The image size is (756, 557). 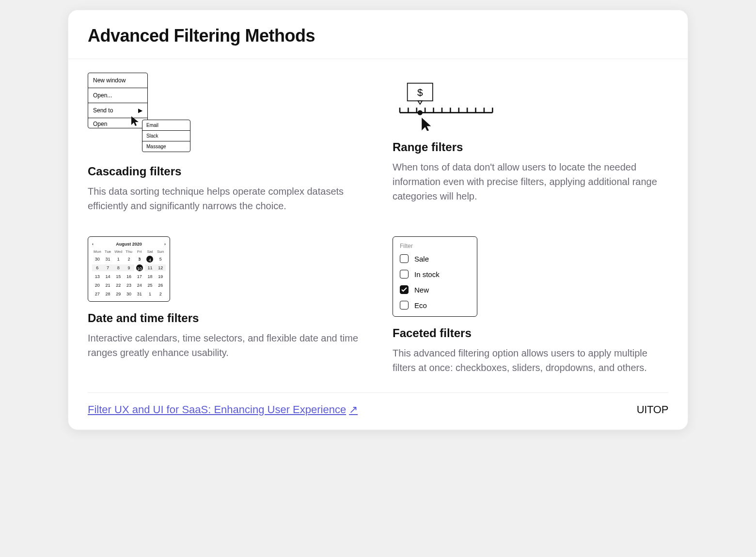 What do you see at coordinates (422, 290) in the screenshot?
I see `checkbox-label: New` at bounding box center [422, 290].